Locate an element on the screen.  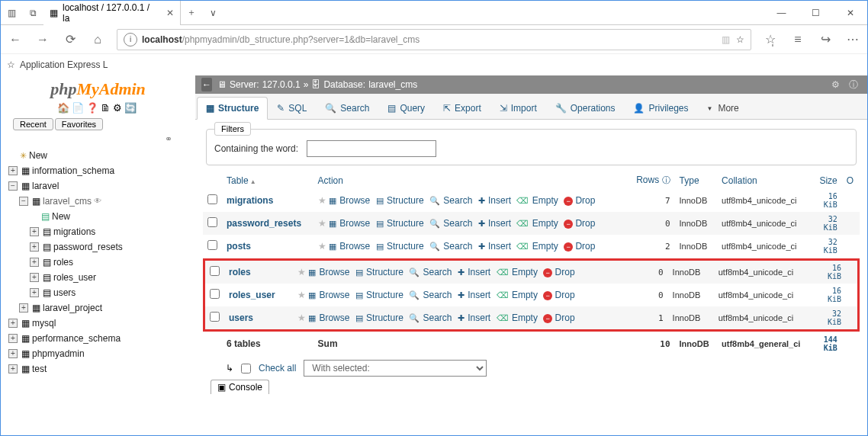
tree-new: New is located at coordinates (38, 155).